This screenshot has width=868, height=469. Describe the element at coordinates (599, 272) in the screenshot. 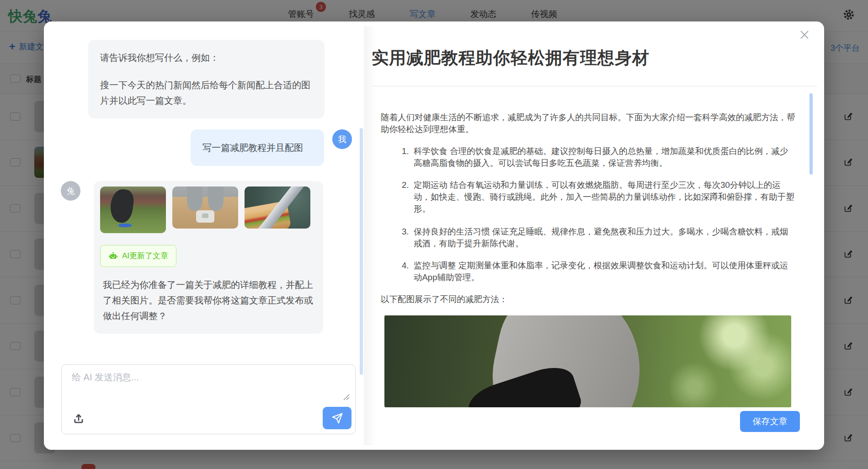

I see `list-item: 4. 监控与调整 定期测量体重和体脂率，记录变化，根据效果调整饮食和运动计划。可…` at that location.